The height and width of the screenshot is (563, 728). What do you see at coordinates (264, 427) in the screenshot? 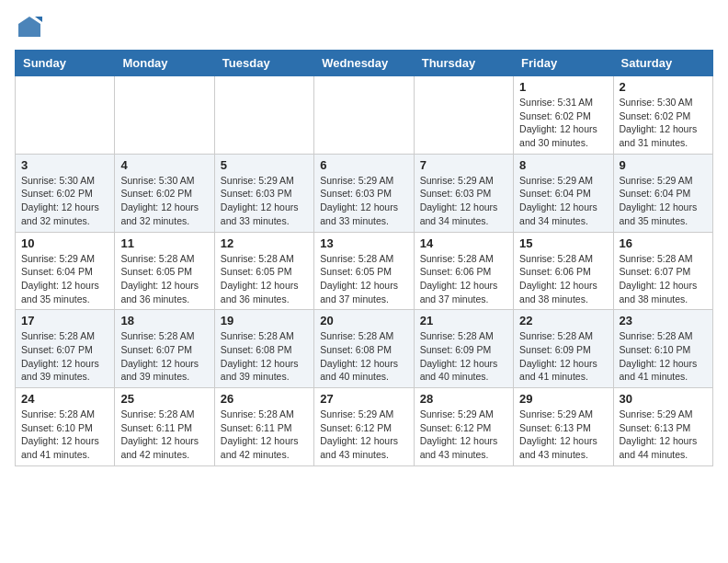
I see `day-cell: 26Sunrise: 5:28 AM Sunset: 6:11 PM Dayli…` at bounding box center [264, 427].